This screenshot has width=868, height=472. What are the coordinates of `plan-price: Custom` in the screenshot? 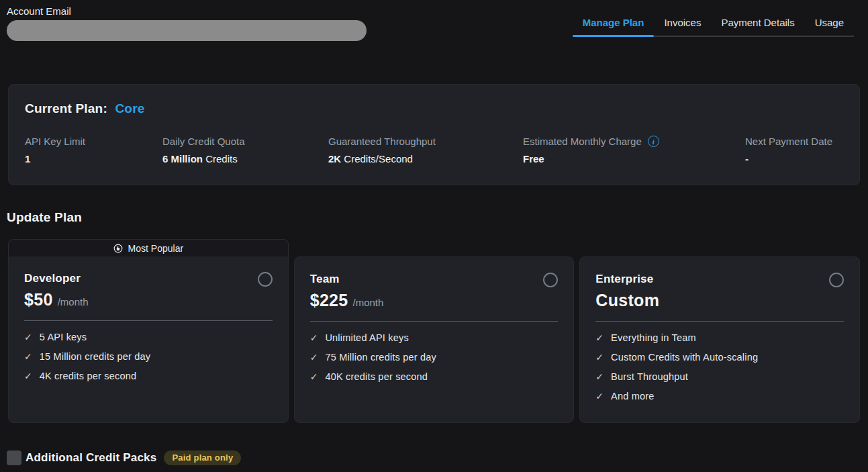 It's located at (627, 301).